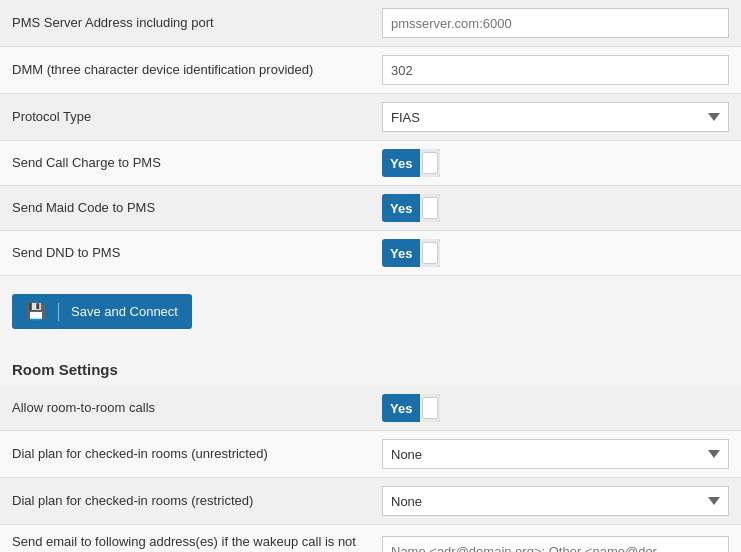 Image resolution: width=741 pixels, height=552 pixels. What do you see at coordinates (556, 454) in the screenshot?
I see `dial-plan-unrestricted-select: None` at bounding box center [556, 454].